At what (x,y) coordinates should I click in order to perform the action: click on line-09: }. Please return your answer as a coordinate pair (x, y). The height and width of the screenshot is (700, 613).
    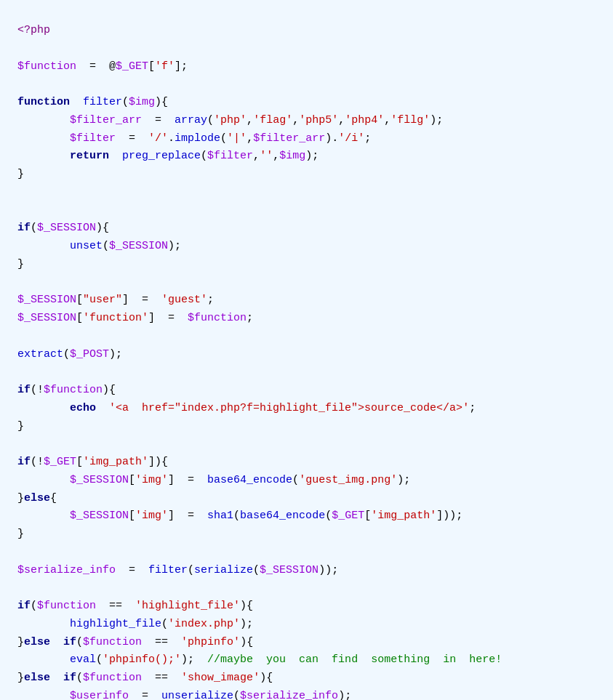
    Looking at the image, I should click on (307, 174).